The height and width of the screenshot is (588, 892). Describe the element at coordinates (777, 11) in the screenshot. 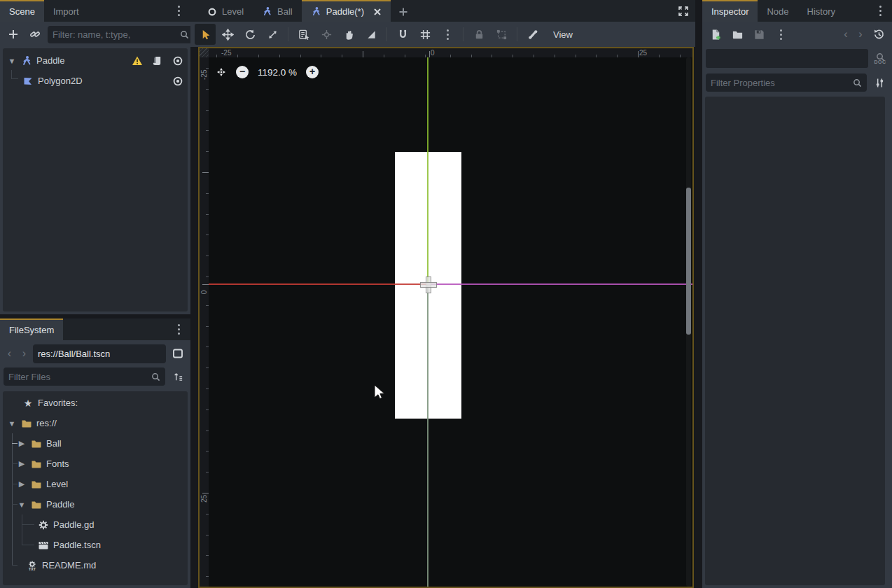

I see `tab-node: Node` at that location.